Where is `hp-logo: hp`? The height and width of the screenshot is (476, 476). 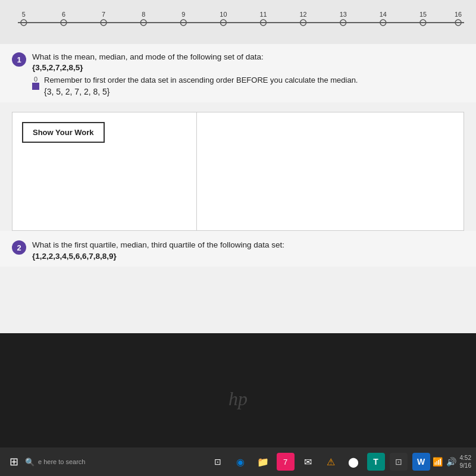 hp-logo: hp is located at coordinates (238, 399).